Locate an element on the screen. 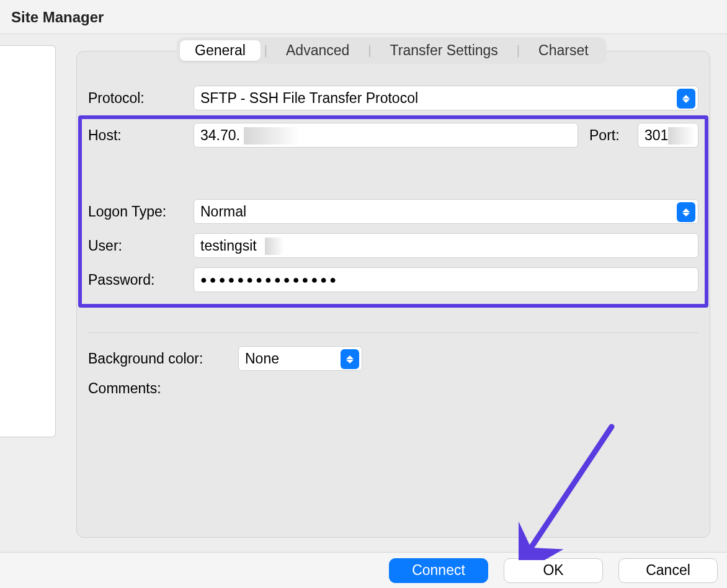 This screenshot has height=588, width=727. host-input: 34.70. is located at coordinates (386, 135).